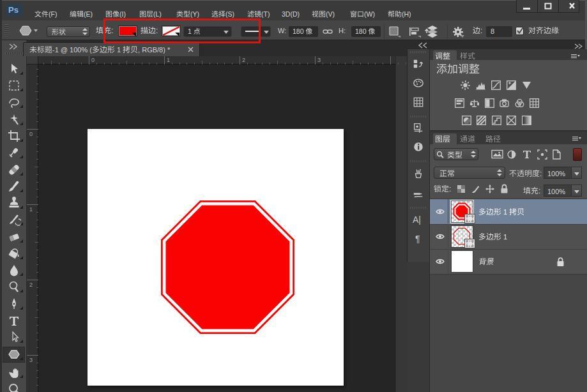 The height and width of the screenshot is (392, 587). Describe the element at coordinates (369, 14) in the screenshot. I see `svg-text: (W)` at that location.